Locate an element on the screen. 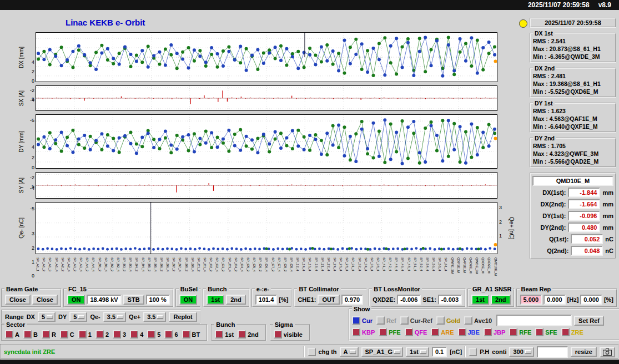 The height and width of the screenshot is (364, 619). monitor-row-value: -0.096 is located at coordinates (584, 216).